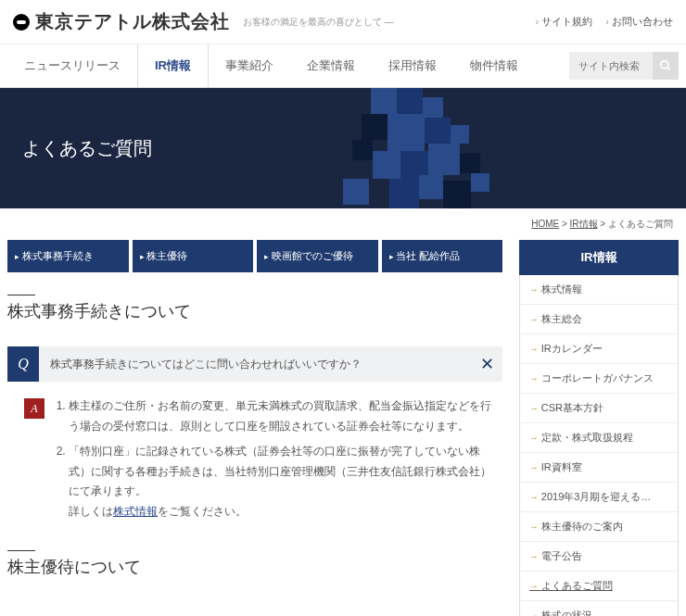 The height and width of the screenshot is (616, 686). I want to click on answer-item-2: 「特別口座」に記録されている株式（証券会社等の口座に振替が完了していない株式）に…, so click(281, 482).